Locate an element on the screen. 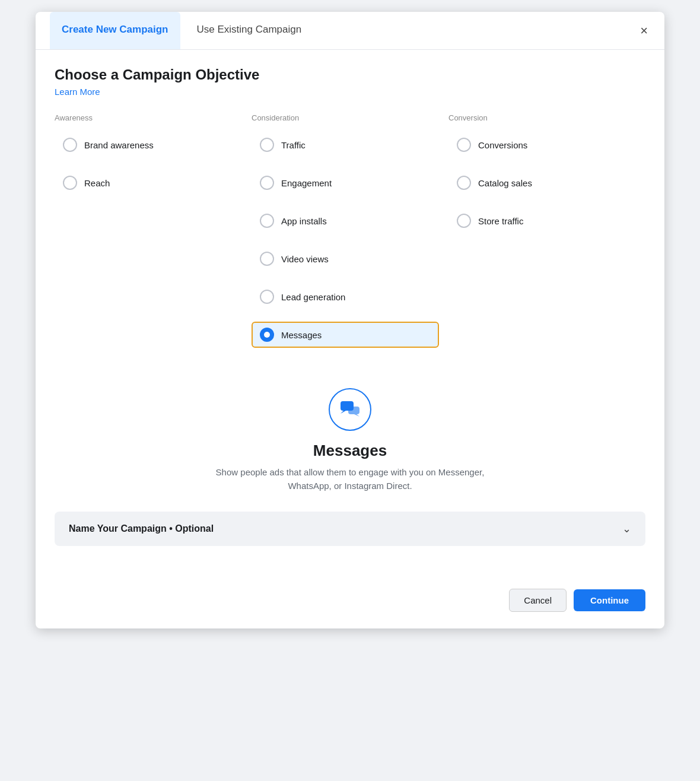 The image size is (700, 781). label-store-traffic: Store traffic is located at coordinates (501, 221).